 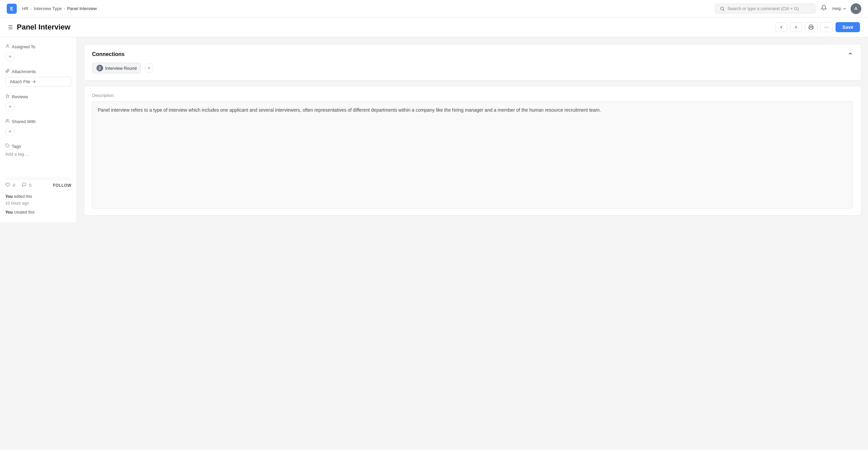 What do you see at coordinates (7, 72) in the screenshot?
I see `paperclip-icon` at bounding box center [7, 72].